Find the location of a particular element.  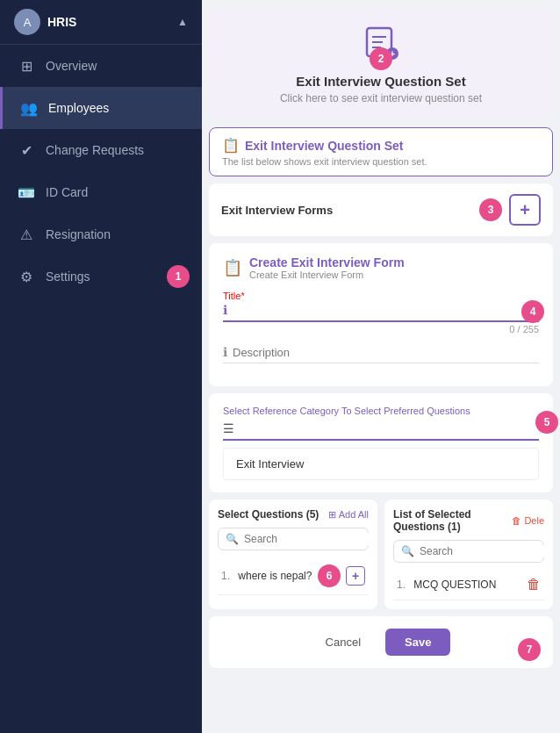

required-star: * is located at coordinates (242, 296).